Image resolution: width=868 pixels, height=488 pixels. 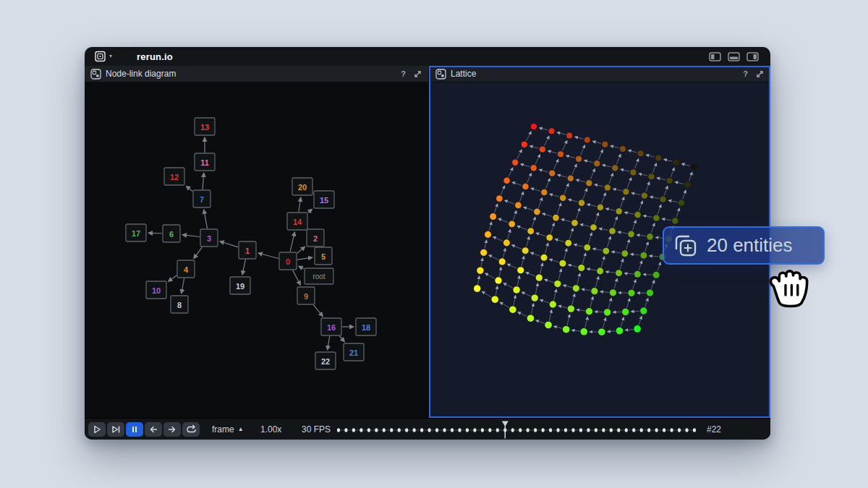 I want to click on app-menu-button: ▾, so click(x=103, y=56).